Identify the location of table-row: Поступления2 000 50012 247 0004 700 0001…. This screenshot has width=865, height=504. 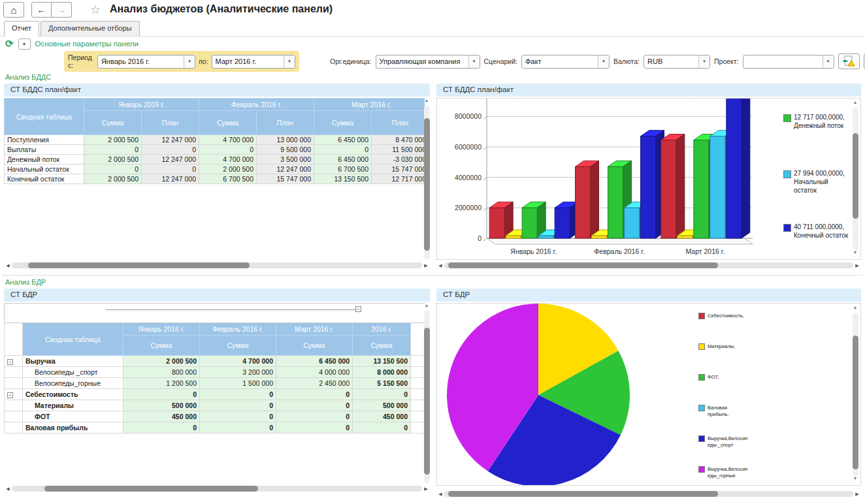
(215, 140).